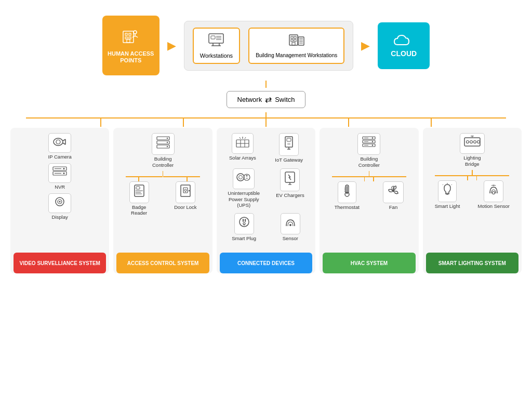 The image size is (532, 395). I want to click on badge-reader-item: BadgeReader, so click(139, 199).